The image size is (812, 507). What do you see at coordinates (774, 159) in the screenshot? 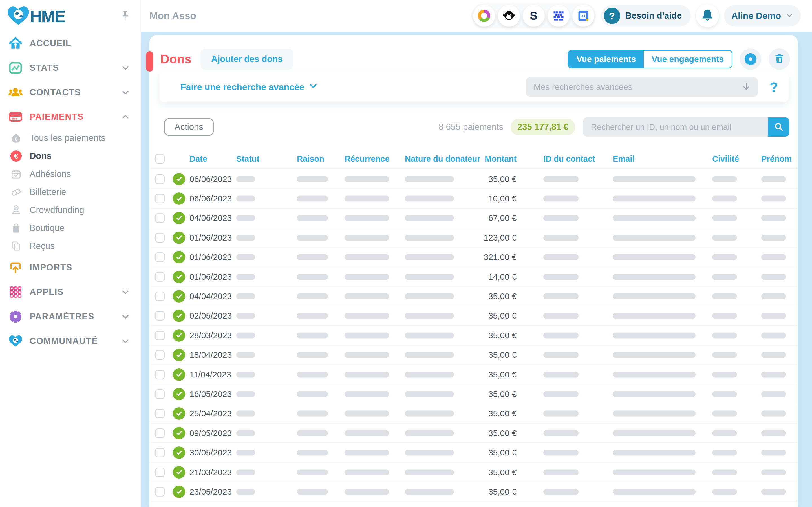
I see `column-header-prenom: Prénom` at bounding box center [774, 159].